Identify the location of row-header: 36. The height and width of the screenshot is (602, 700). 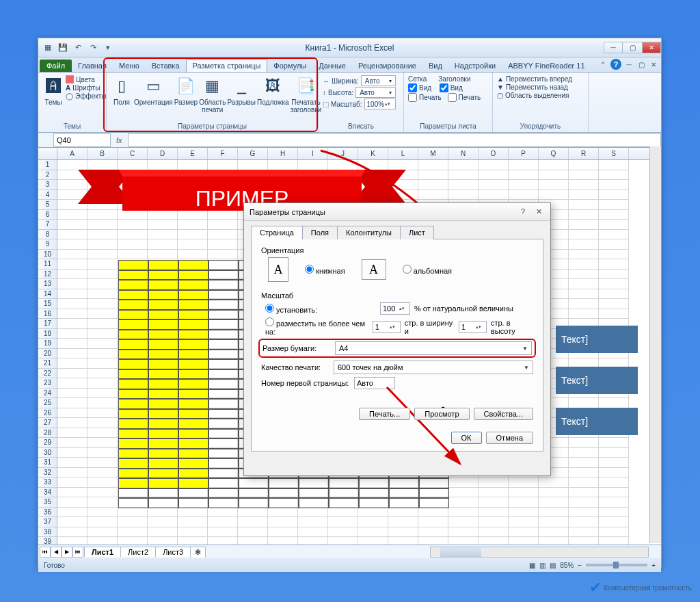
(48, 513).